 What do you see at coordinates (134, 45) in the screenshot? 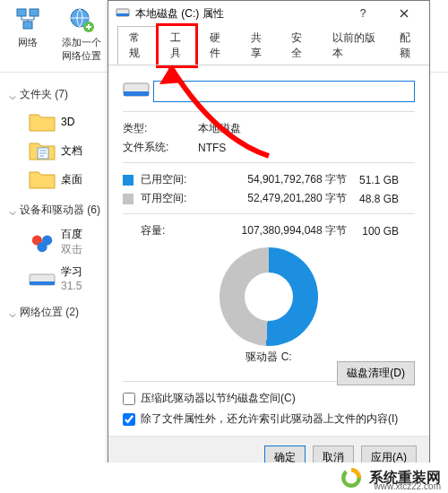
I see `tab-label: 常规` at bounding box center [134, 45].